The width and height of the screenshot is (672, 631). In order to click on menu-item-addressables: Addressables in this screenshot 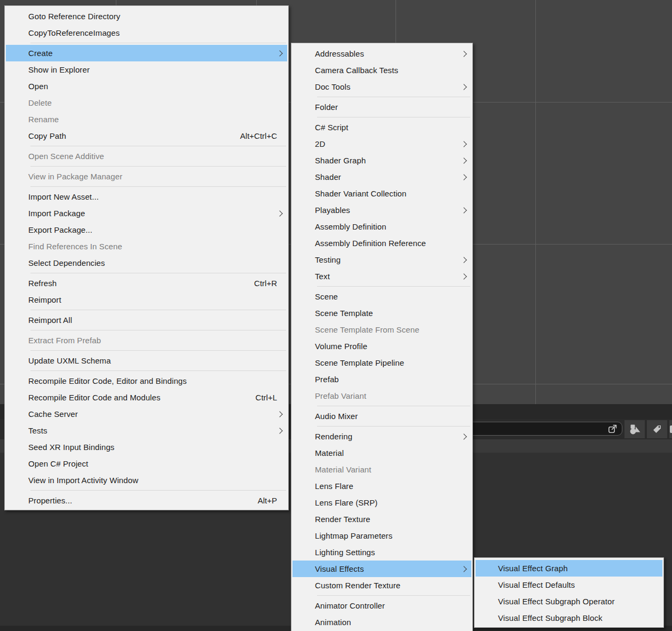, I will do `click(382, 53)`.